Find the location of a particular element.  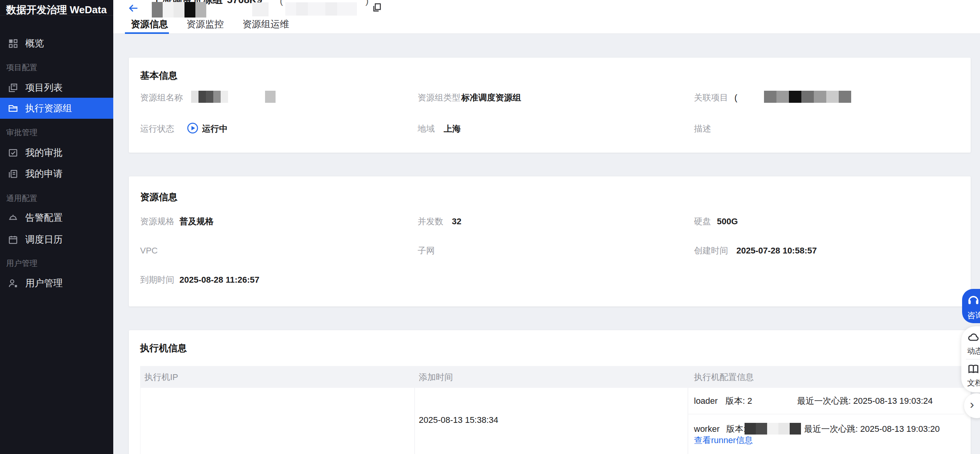

column-header-executor-ip: 执行机IP is located at coordinates (161, 377).